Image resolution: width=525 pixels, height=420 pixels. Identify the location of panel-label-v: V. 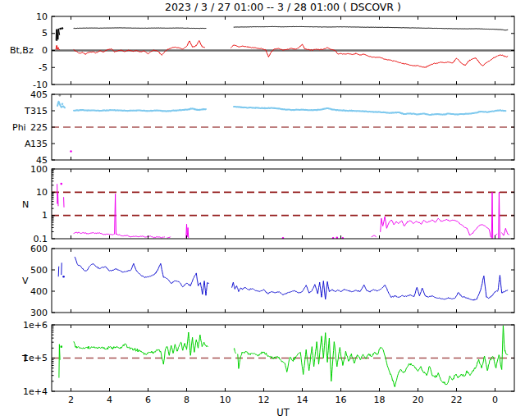
(25, 281).